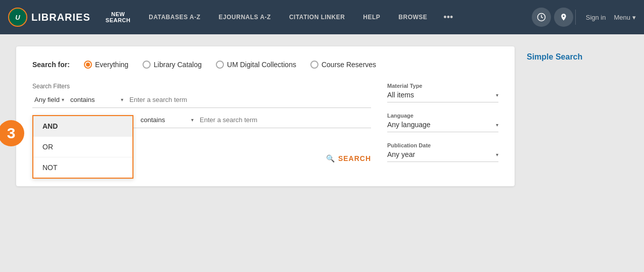 Image resolution: width=644 pixels, height=272 pixels. I want to click on new-search-nav: NEW SEARCH, so click(118, 17).